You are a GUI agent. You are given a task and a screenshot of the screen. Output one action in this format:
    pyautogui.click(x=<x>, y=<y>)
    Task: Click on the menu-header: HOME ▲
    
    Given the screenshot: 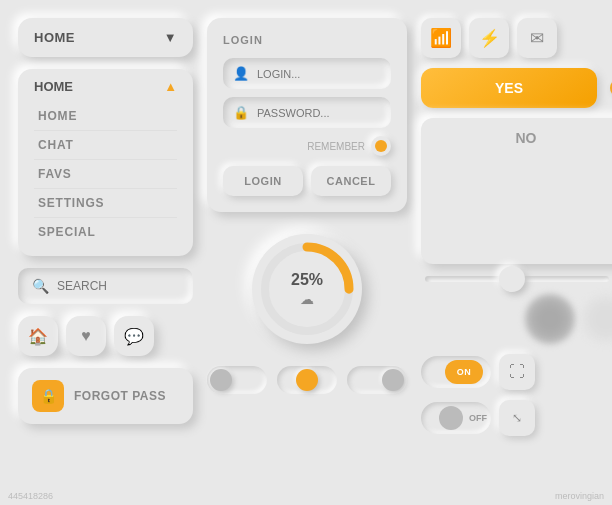 What is the action you would take?
    pyautogui.click(x=106, y=86)
    